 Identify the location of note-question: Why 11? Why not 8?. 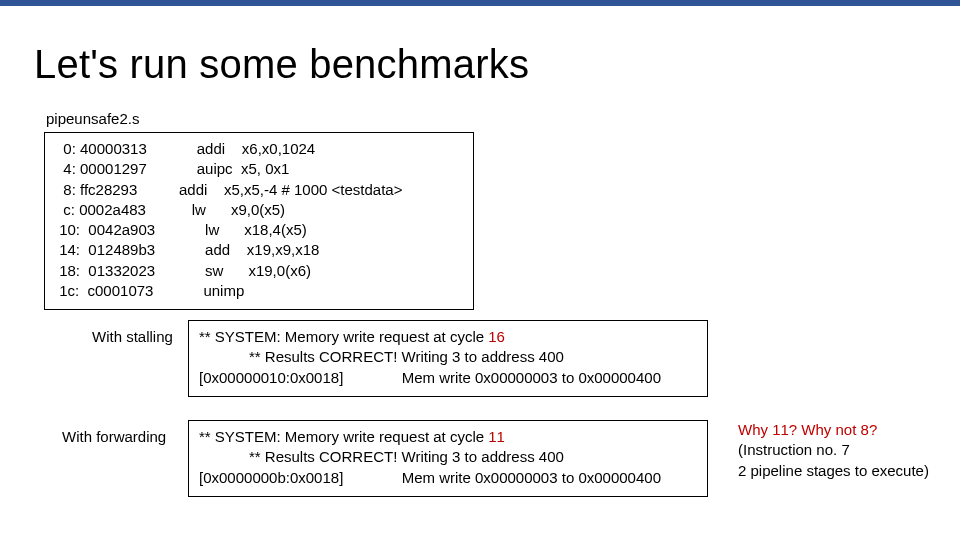
(843, 430).